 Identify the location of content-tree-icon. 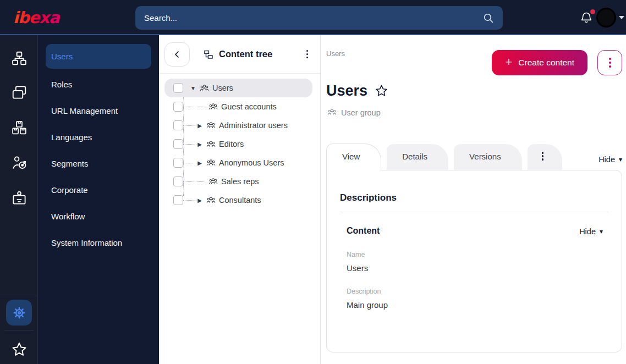
(208, 54).